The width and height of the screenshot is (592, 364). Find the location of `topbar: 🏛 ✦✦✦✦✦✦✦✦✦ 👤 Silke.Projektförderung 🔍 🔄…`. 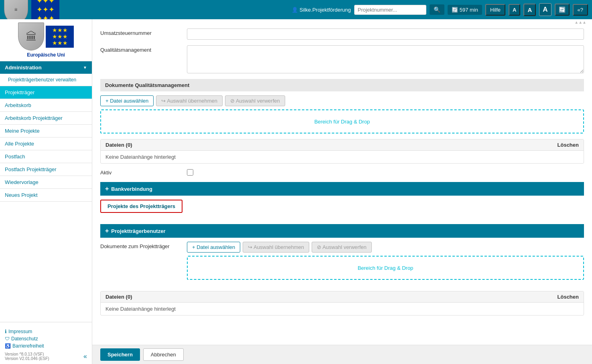

topbar: 🏛 ✦✦✦✦✦✦✦✦✦ 👤 Silke.Projektförderung 🔍 🔄… is located at coordinates (296, 10).